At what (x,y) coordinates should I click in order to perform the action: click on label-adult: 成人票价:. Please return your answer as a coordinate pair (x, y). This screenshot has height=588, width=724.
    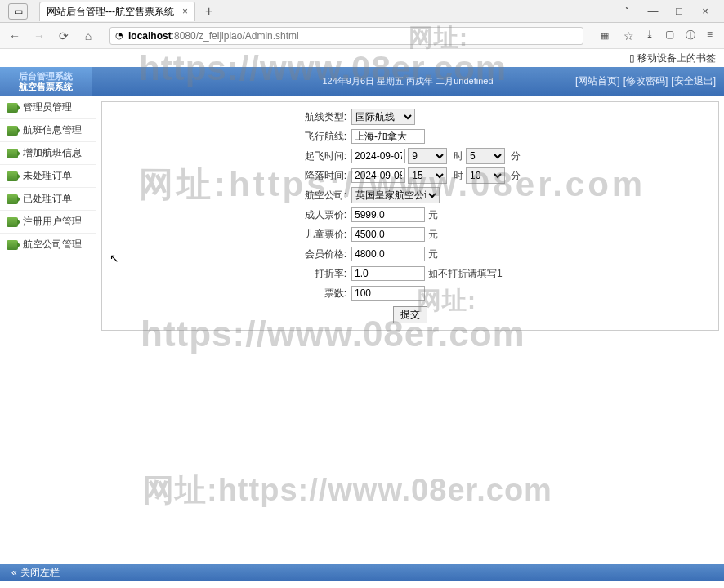
    Looking at the image, I should click on (227, 216).